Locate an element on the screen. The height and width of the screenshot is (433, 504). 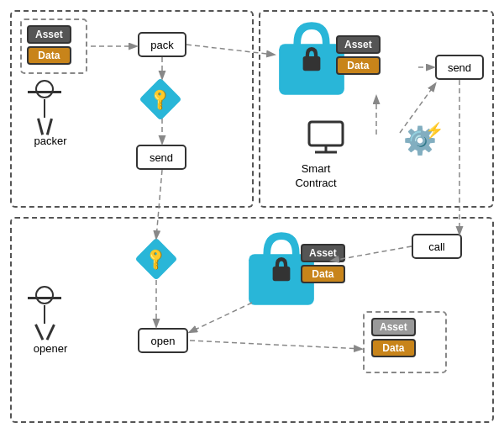
data-badge-br: Data is located at coordinates (393, 348).